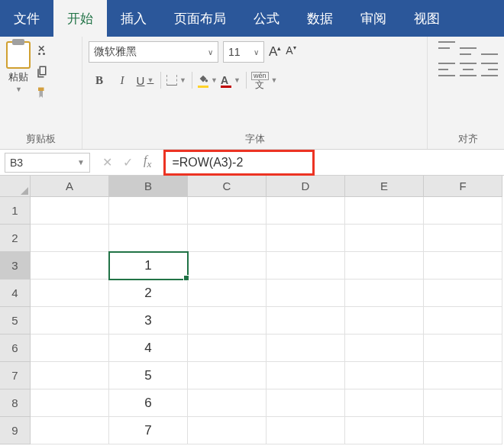 The image size is (504, 446). Describe the element at coordinates (43, 50) in the screenshot. I see `cut-button` at that location.